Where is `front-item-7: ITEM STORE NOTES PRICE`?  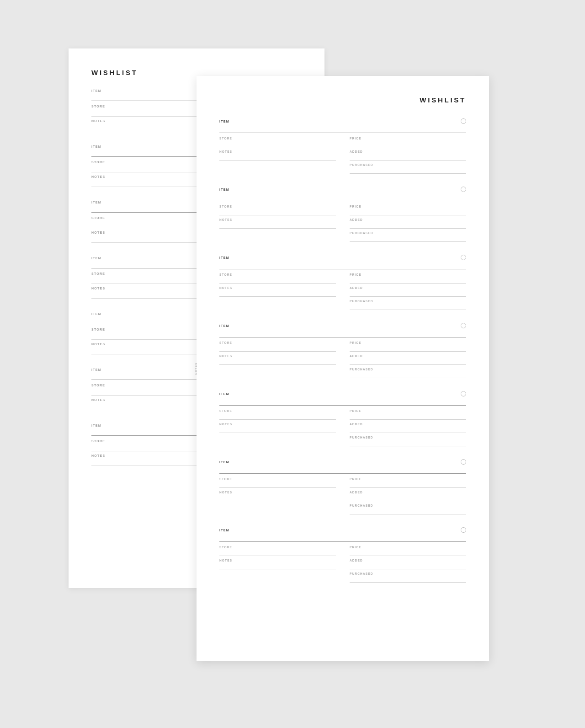
front-item-7: ITEM STORE NOTES PRICE is located at coordinates (343, 556).